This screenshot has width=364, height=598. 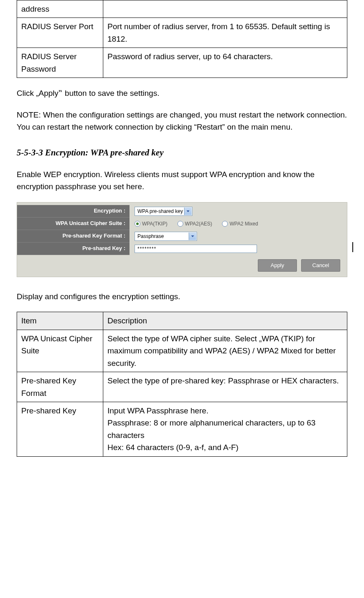 What do you see at coordinates (225, 9) in the screenshot?
I see `cell-desc` at bounding box center [225, 9].